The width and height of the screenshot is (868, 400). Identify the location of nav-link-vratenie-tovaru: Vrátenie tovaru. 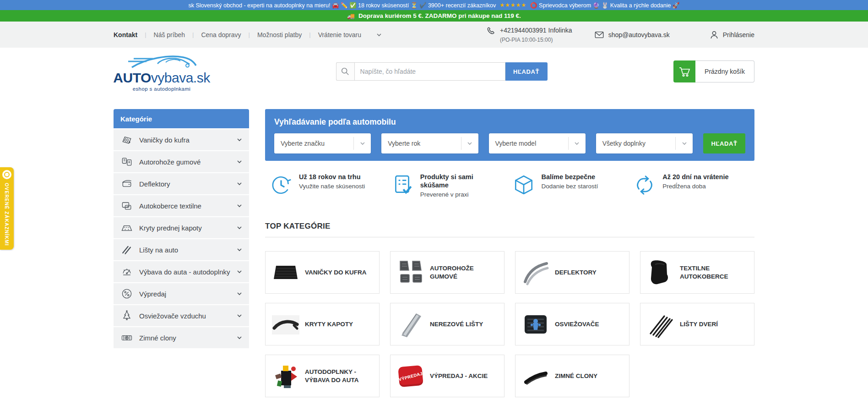
(340, 35).